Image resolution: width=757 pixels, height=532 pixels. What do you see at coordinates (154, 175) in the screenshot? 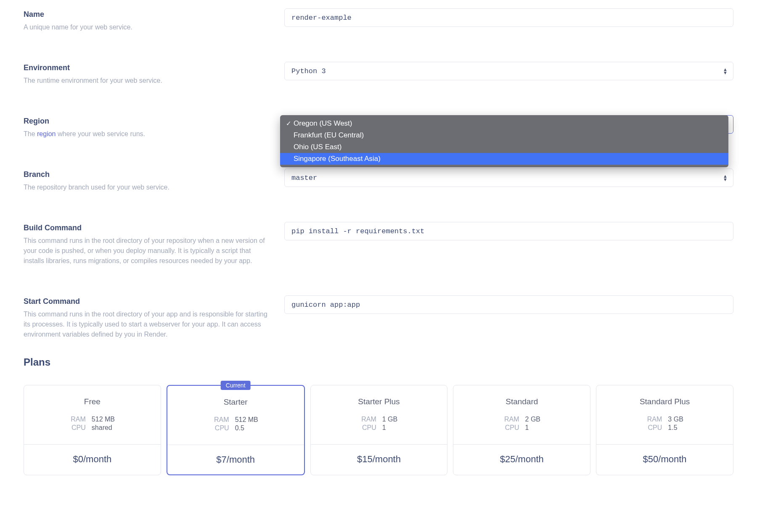
I see `branch-label: Branch` at bounding box center [154, 175].